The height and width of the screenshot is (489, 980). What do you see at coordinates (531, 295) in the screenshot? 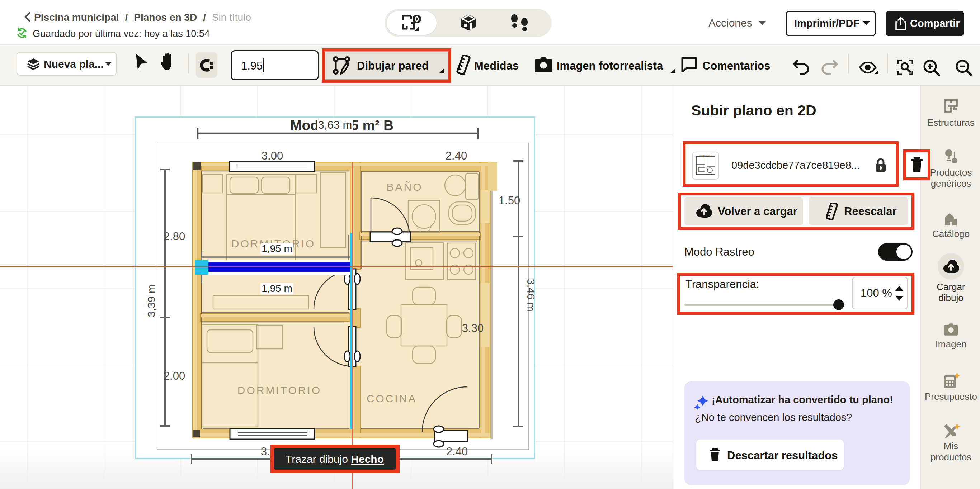
I see `svg-text: 3,46 m` at bounding box center [531, 295].